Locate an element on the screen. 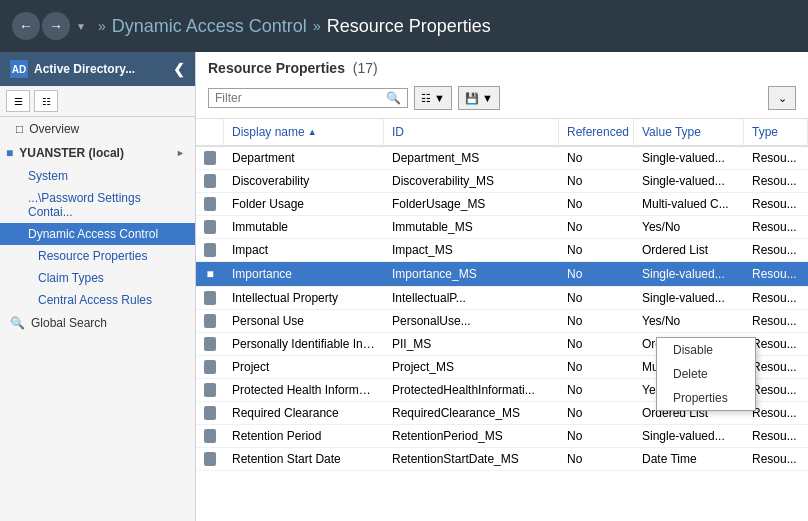  sidebar-item-resource-properties: Resource Properties is located at coordinates (98, 256).